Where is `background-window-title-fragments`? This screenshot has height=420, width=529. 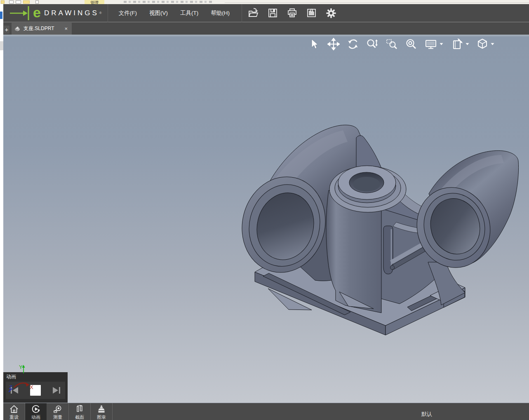 background-window-title-fragments is located at coordinates (168, 2).